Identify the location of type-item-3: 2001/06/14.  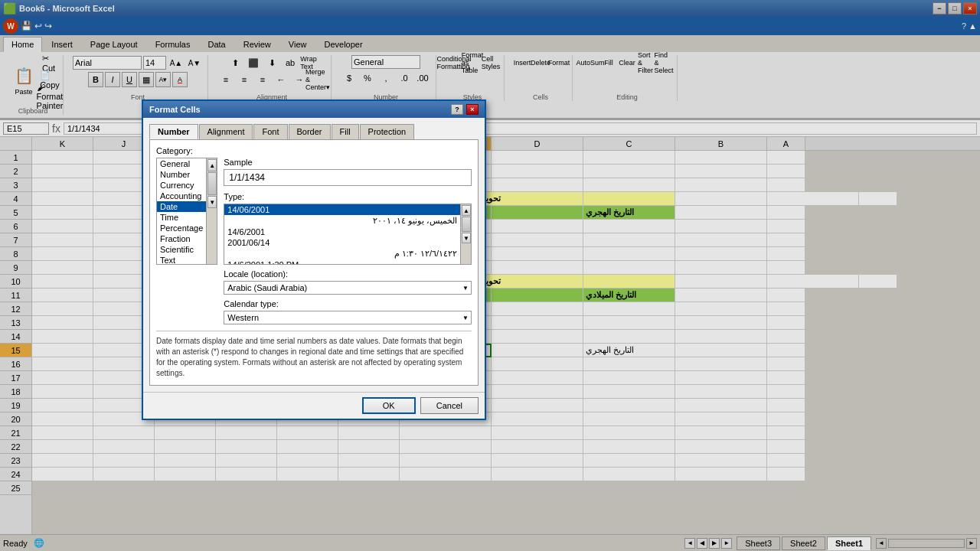
(342, 243).